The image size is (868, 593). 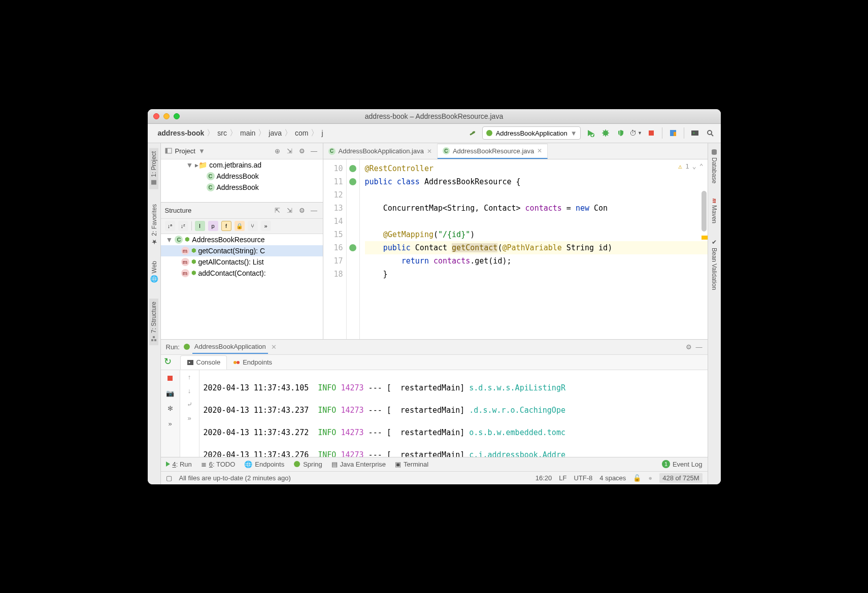 What do you see at coordinates (650, 478) in the screenshot?
I see `inspection-icon: ●` at bounding box center [650, 478].